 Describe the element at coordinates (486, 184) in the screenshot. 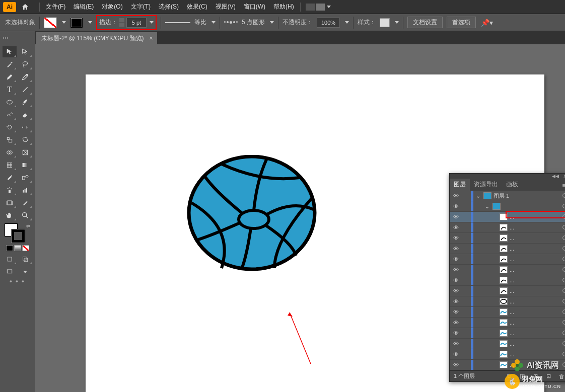

I see `tab-asset-export: 资源导出` at that location.